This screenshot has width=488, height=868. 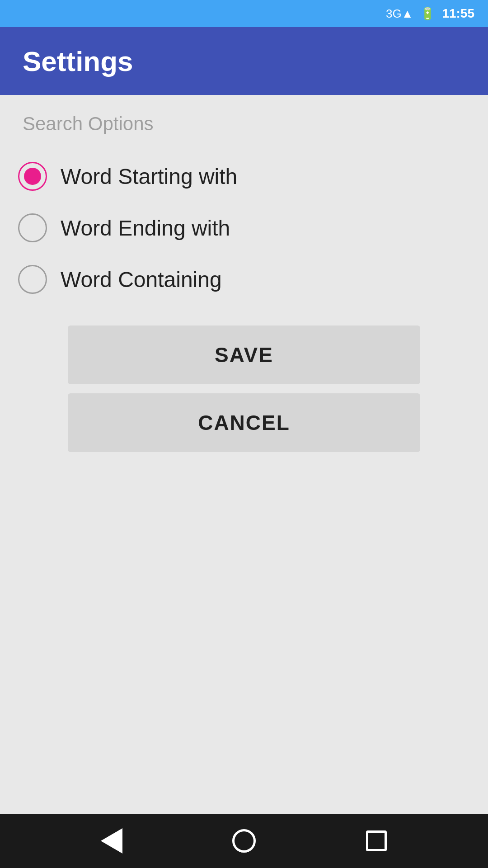 I want to click on clock: 11:55, so click(x=458, y=14).